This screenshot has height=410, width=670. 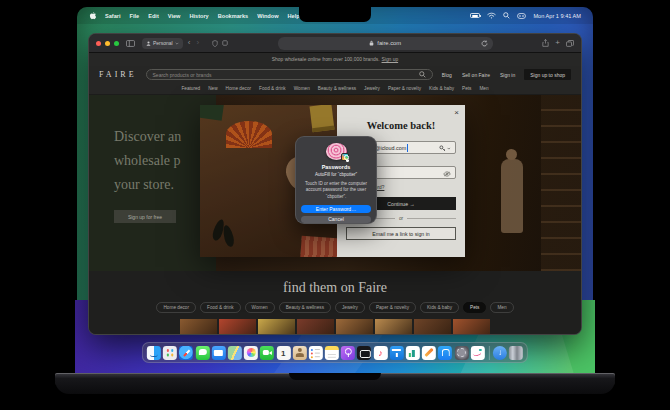 I want to click on category-nav-item: Men, so click(x=484, y=88).